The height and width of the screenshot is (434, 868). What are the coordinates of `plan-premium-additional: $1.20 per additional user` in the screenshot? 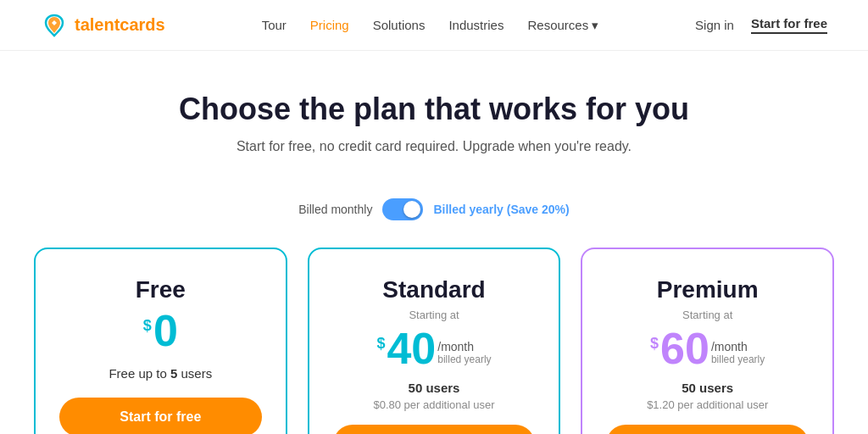 It's located at (707, 405).